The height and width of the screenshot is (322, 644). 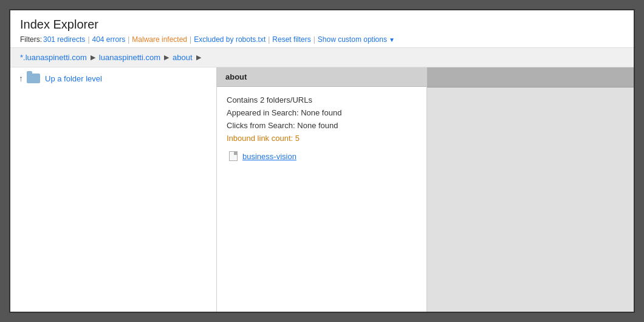 I want to click on file-icon, so click(x=233, y=156).